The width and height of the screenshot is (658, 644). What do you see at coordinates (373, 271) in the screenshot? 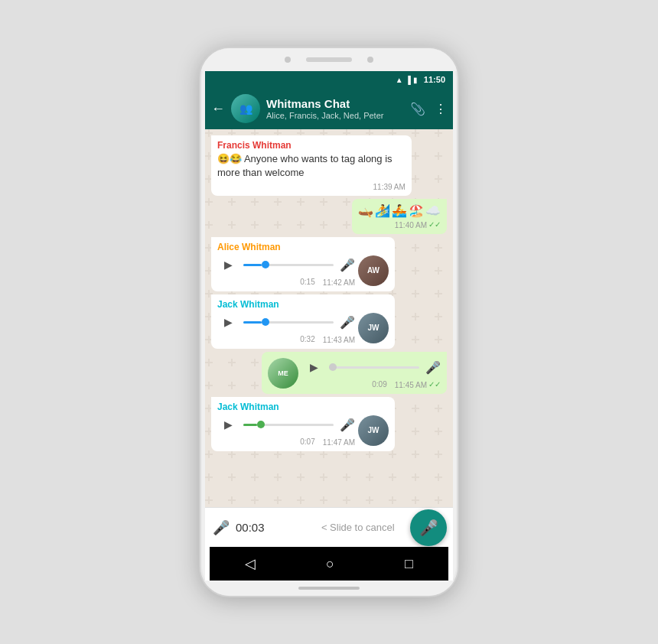
I see `avatar-alice: AW` at bounding box center [373, 271].